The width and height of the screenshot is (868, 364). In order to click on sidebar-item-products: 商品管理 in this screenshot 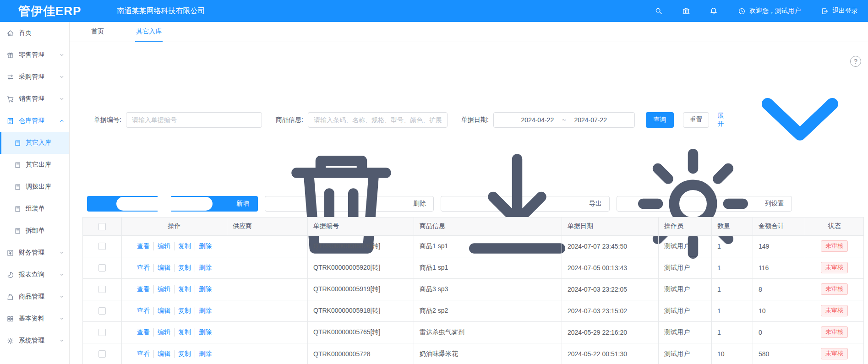, I will do `click(35, 297)`.